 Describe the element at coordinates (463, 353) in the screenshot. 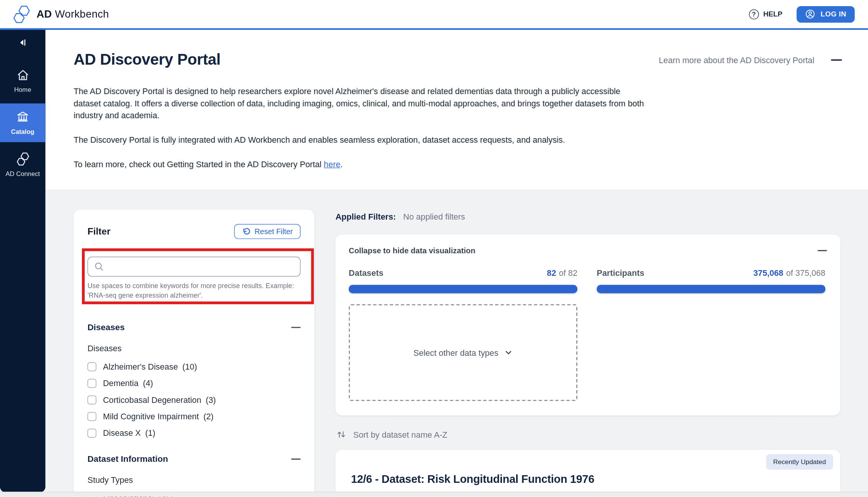

I see `select-other-data-types-dropdown: Select other data types` at that location.